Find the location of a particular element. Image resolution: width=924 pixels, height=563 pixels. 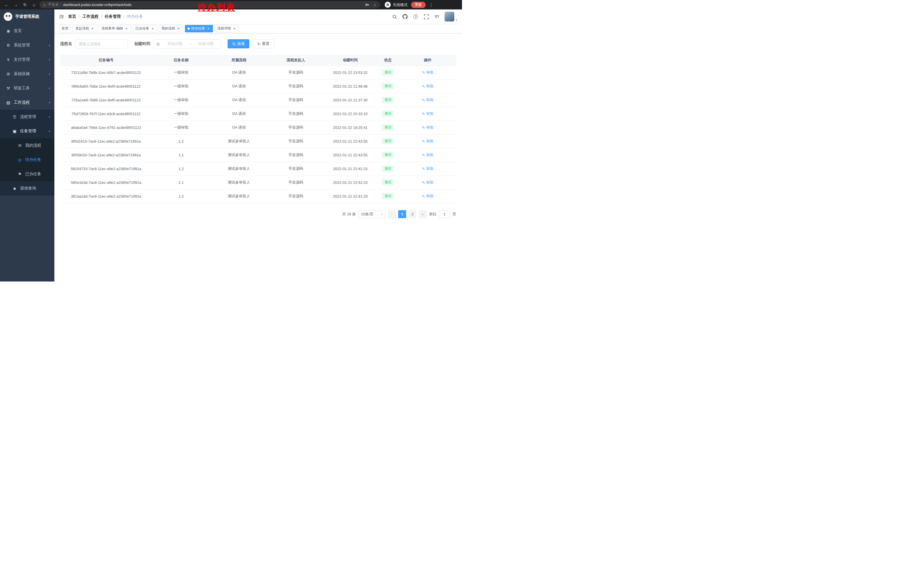

key-icon is located at coordinates (368, 5).